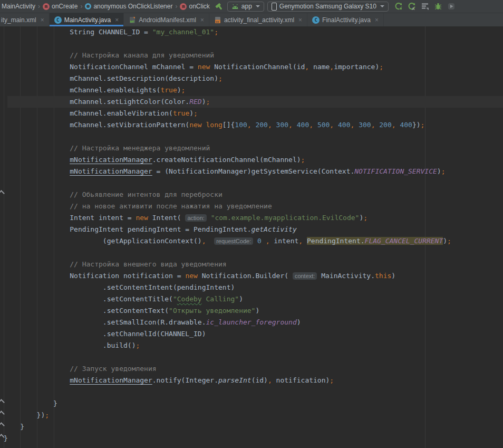 The height and width of the screenshot is (448, 503). What do you see at coordinates (228, 288) in the screenshot?
I see `code-line: .setContentIntent(pendingIntent)` at bounding box center [228, 288].